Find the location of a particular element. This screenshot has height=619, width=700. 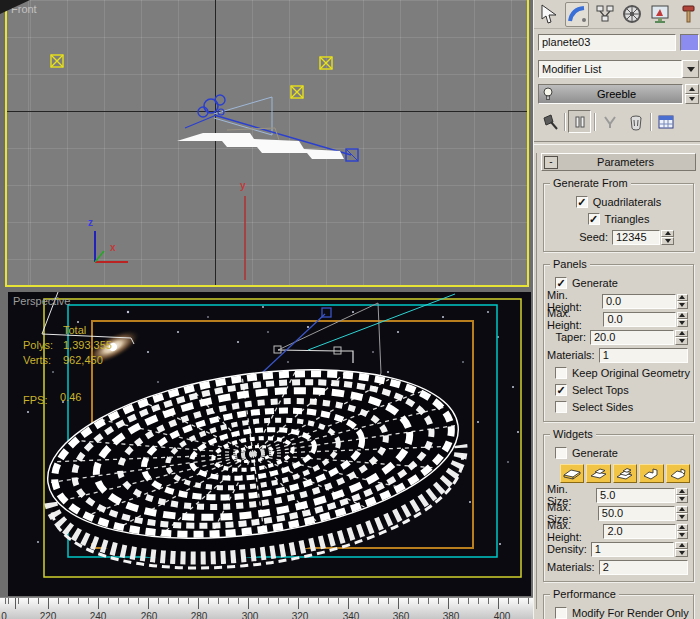

quadrilaterals-label: Quadrilaterals is located at coordinates (627, 202).